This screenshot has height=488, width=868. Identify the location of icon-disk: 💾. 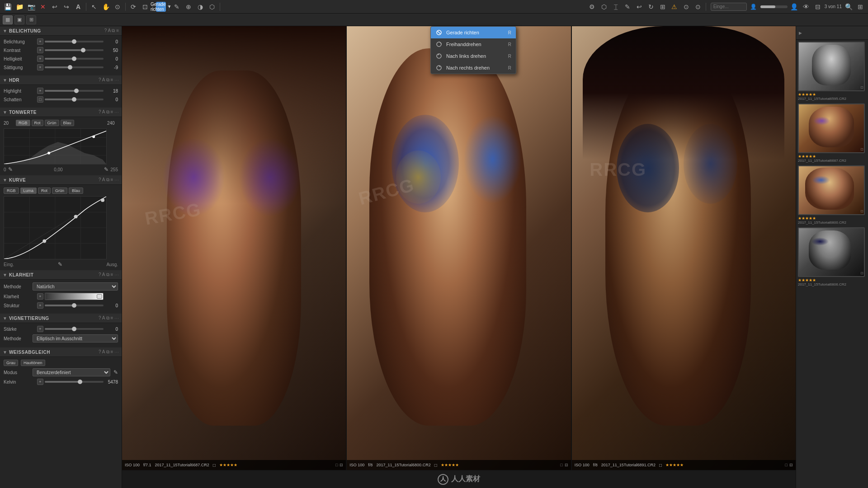
(8, 7).